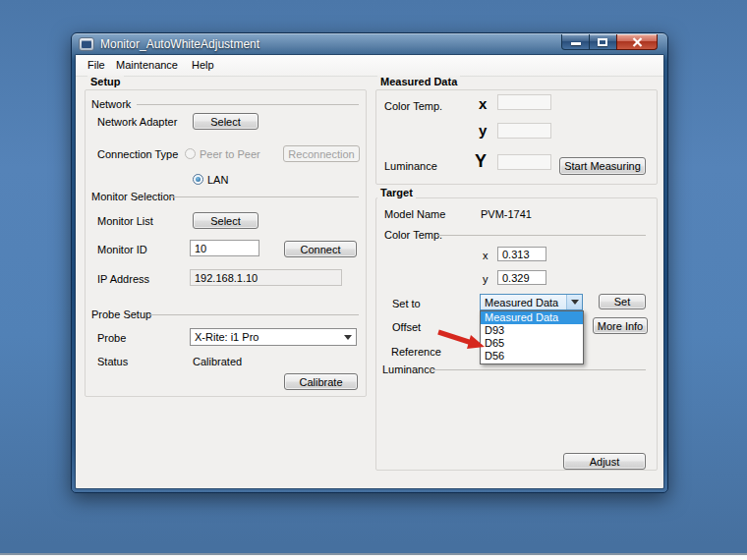 This screenshot has width=747, height=560. Describe the element at coordinates (419, 82) in the screenshot. I see `measured-data-title: Measured Data` at that location.